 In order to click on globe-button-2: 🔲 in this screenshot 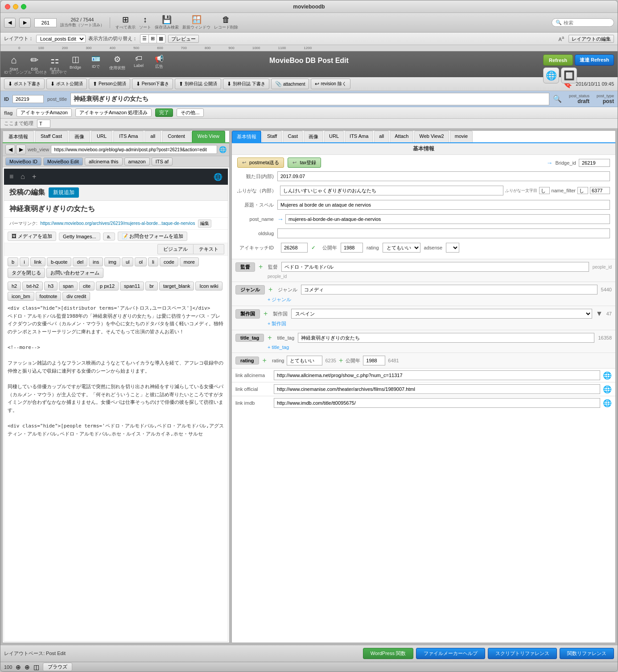, I will do `click(569, 75)`.